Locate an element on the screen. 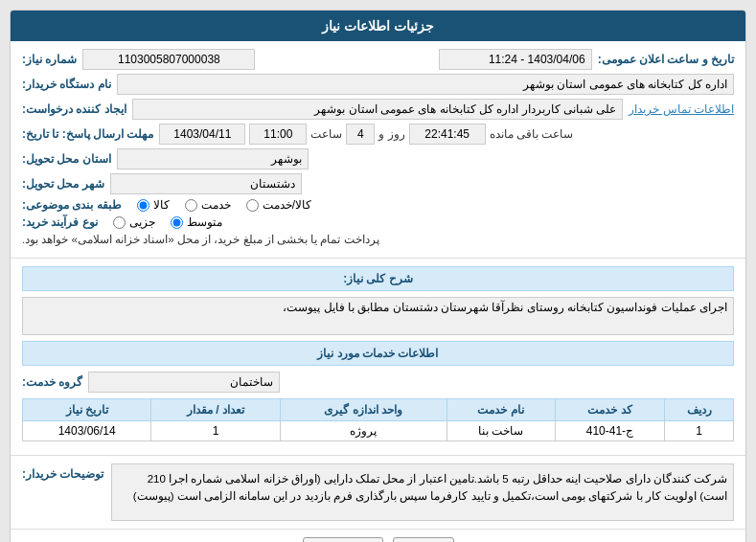  table-row: 1ج-41-410ساخت بناپروژه11403/06/14 is located at coordinates (378, 431).